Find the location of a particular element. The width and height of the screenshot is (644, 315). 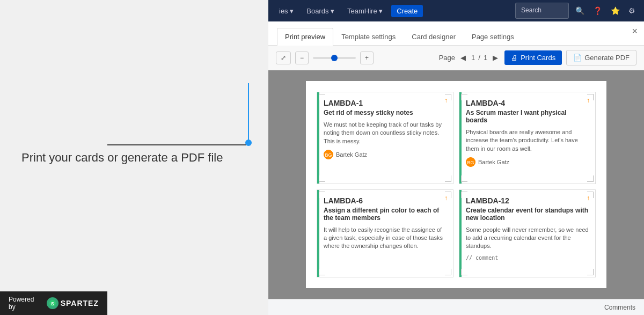

settings-icon: ⚙ is located at coordinates (632, 11).